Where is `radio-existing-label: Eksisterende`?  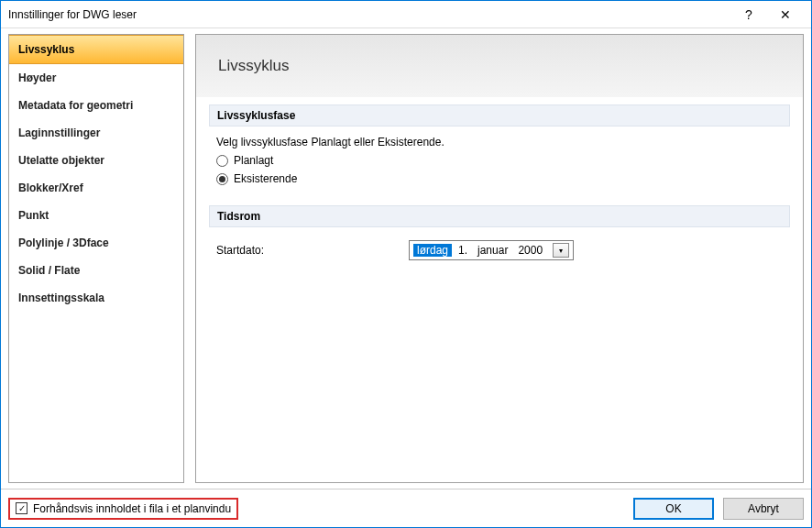
radio-existing-label: Eksisterende is located at coordinates (266, 179).